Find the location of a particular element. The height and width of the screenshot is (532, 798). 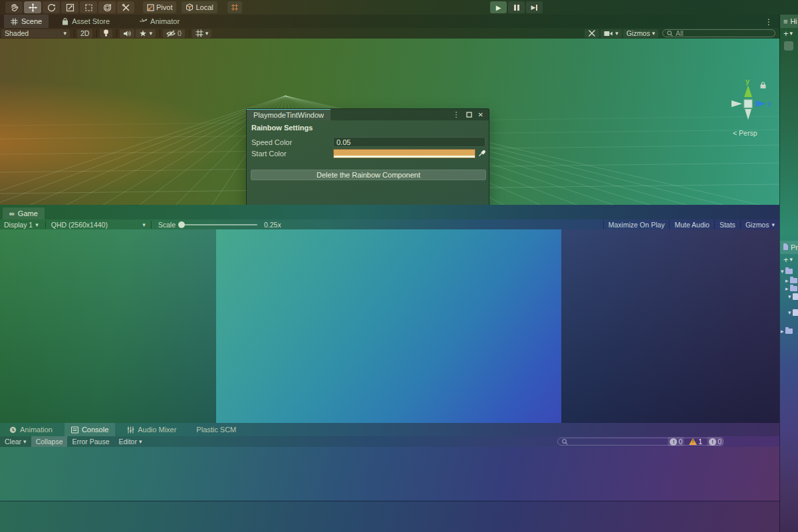

scene-effects-dropdown: ▾ is located at coordinates (146, 33).